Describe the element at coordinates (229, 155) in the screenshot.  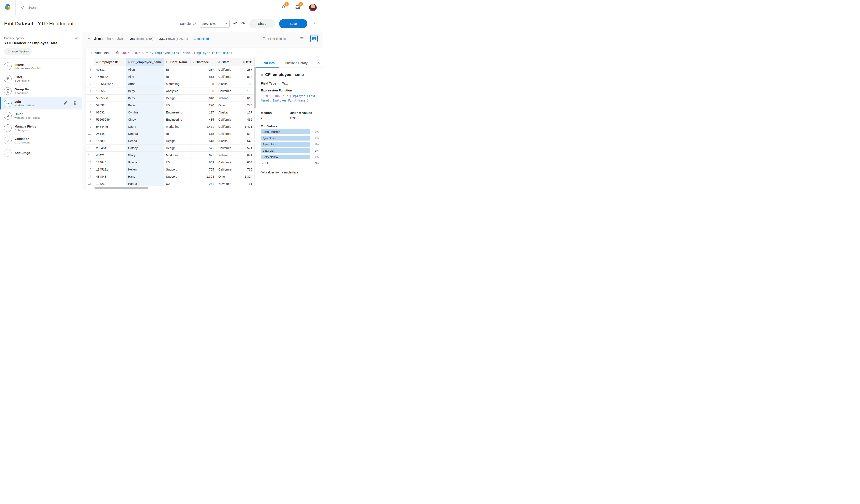
I see `cell: Indiana` at that location.